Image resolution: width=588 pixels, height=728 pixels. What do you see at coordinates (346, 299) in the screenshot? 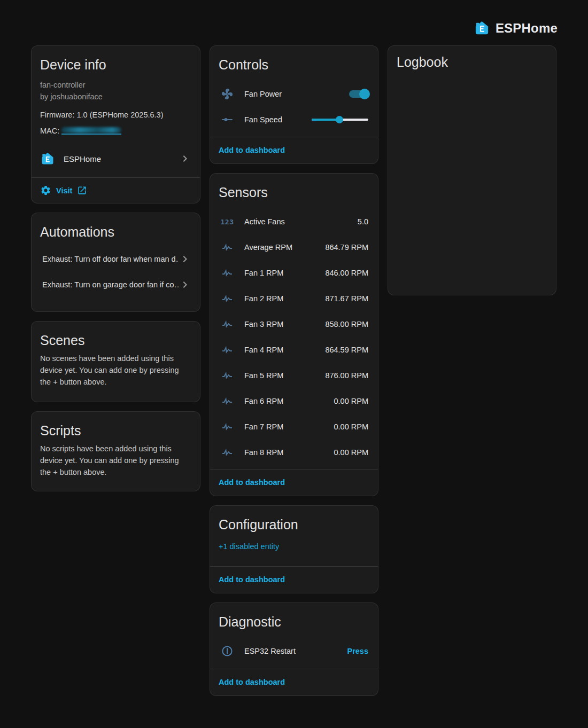
I see `sensor-value: 871.67 RPM` at bounding box center [346, 299].